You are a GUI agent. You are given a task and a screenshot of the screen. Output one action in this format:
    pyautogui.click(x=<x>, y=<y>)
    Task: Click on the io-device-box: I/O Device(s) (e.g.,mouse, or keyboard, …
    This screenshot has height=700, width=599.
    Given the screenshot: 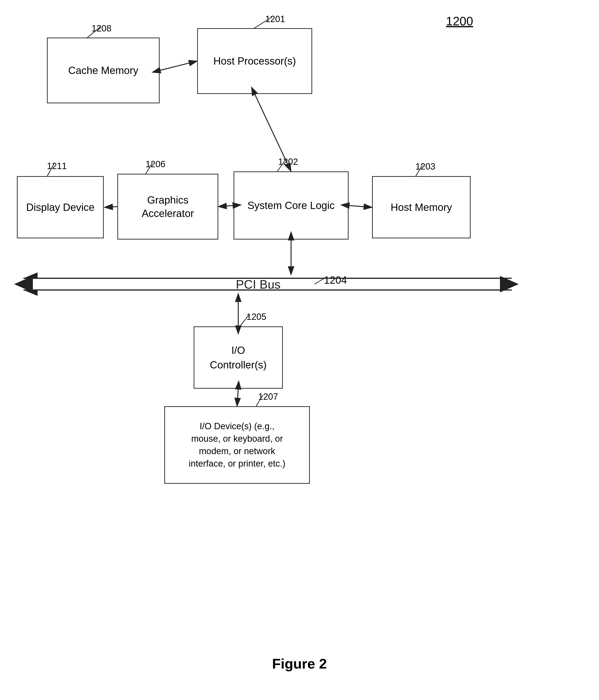 What is the action you would take?
    pyautogui.click(x=237, y=445)
    